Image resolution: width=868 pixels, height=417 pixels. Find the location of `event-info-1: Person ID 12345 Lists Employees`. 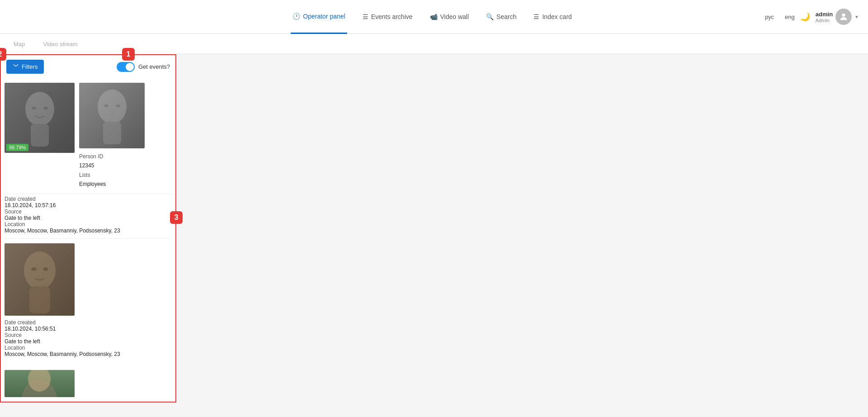

event-info-1: Person ID 12345 Lists Employees is located at coordinates (112, 171).